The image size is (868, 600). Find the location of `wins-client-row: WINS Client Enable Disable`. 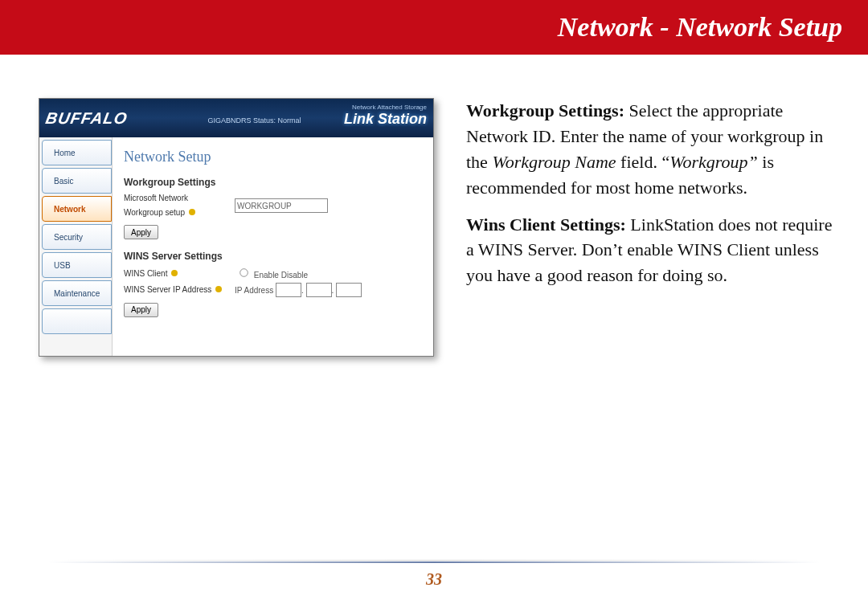

wins-client-row: WINS Client Enable Disable is located at coordinates (273, 274).